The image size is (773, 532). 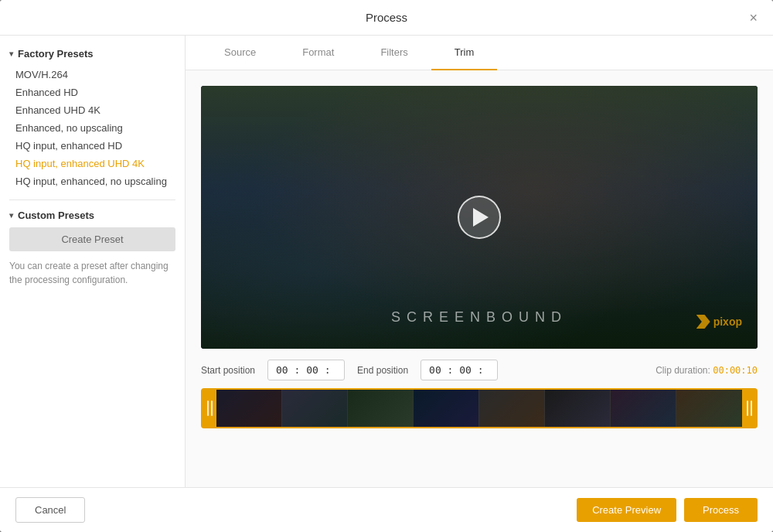 I want to click on timeline, so click(x=479, y=408).